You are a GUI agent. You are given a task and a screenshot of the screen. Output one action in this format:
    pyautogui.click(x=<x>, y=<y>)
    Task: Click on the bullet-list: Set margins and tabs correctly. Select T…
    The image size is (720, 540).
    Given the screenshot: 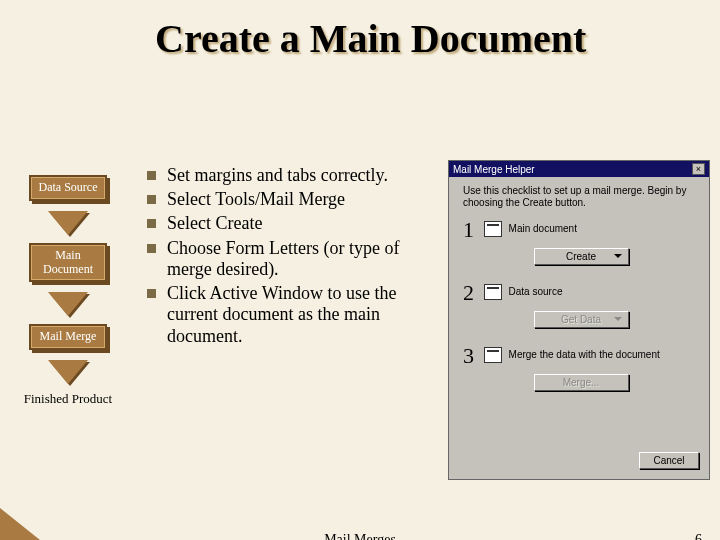 What is the action you would take?
    pyautogui.click(x=292, y=258)
    